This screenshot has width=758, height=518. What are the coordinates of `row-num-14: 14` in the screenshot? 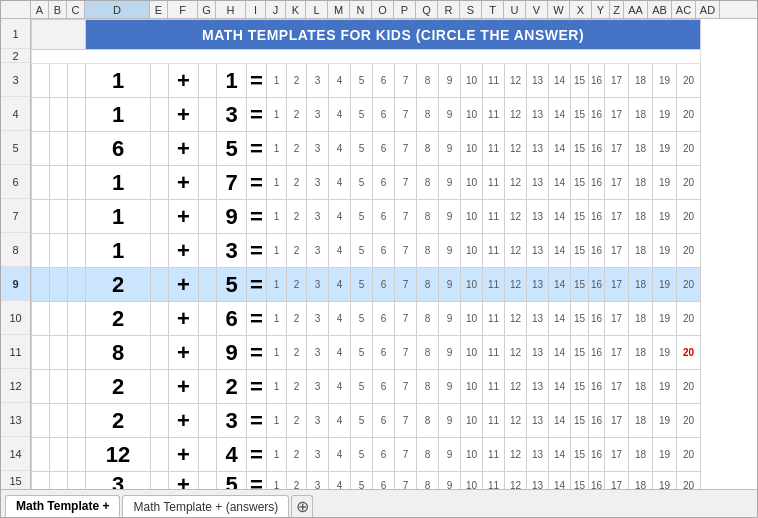 It's located at (16, 454).